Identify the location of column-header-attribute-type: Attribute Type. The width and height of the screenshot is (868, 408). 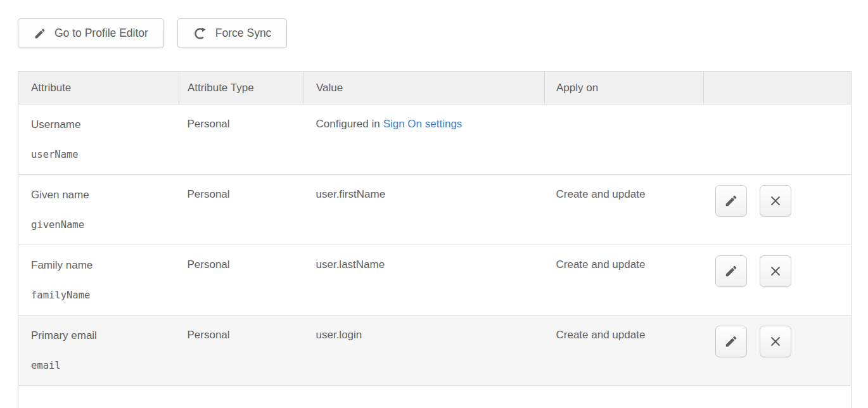
(241, 88).